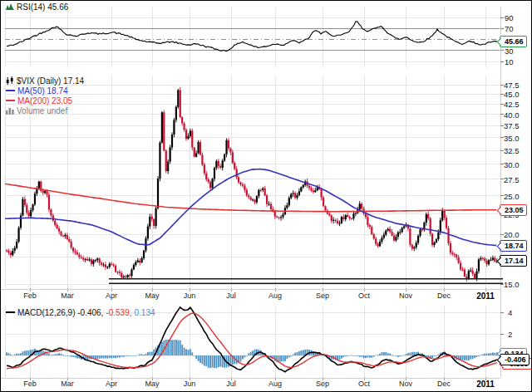 The height and width of the screenshot is (392, 532). Describe the element at coordinates (512, 196) in the screenshot. I see `price-axis-label: 25.0` at that location.